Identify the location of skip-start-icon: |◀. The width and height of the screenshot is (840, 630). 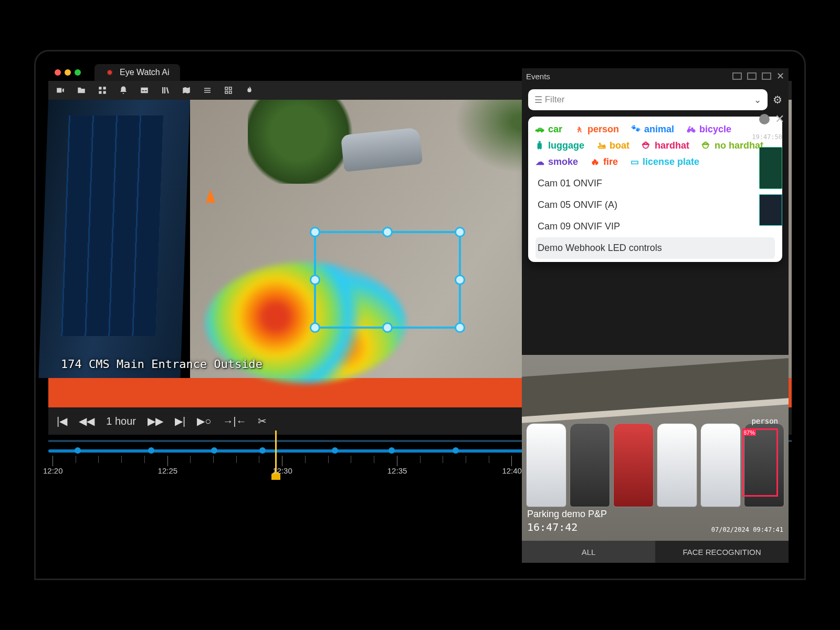
(62, 421).